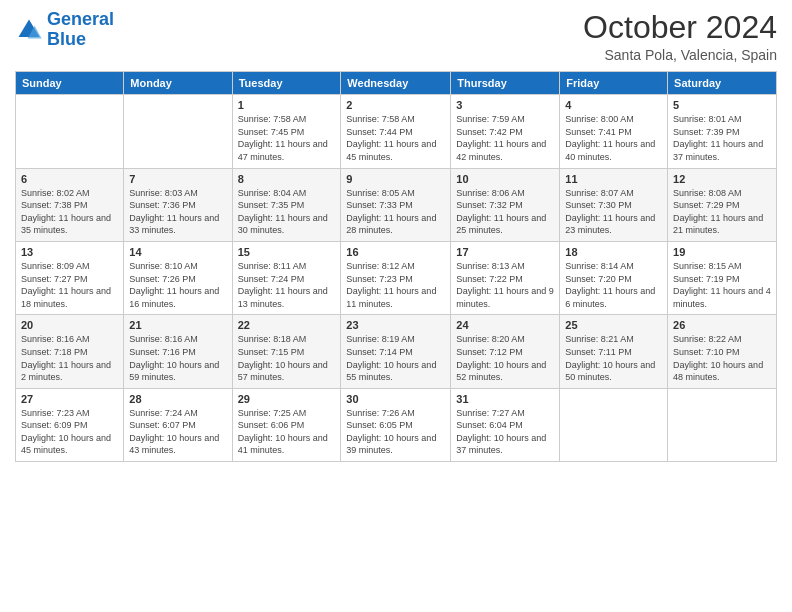 The image size is (792, 612). I want to click on day-number: 28, so click(178, 399).